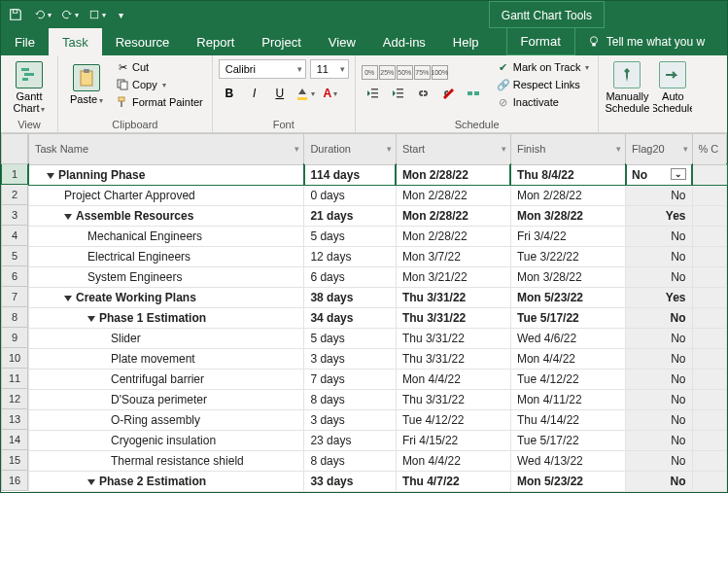 The height and width of the screenshot is (564, 728). I want to click on underline-button: U, so click(280, 93).